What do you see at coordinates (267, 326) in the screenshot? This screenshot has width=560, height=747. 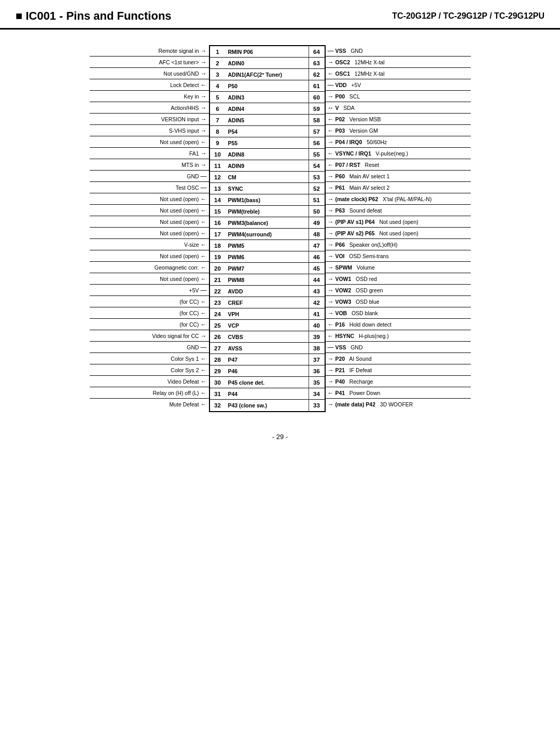 I see `left-name-25: VCP` at bounding box center [267, 326].